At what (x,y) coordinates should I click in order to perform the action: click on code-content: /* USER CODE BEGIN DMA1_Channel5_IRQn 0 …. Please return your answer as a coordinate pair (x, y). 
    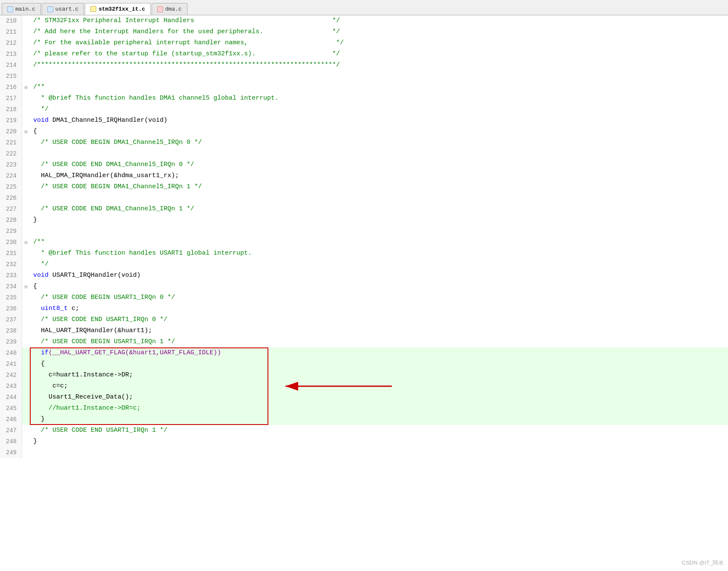
    Looking at the image, I should click on (379, 143).